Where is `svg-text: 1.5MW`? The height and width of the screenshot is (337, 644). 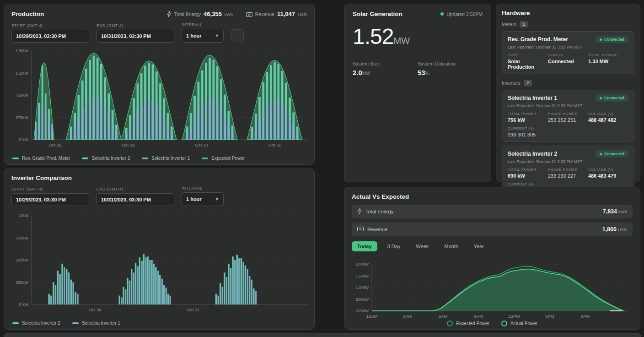 svg-text: 1.5MW is located at coordinates (22, 51).